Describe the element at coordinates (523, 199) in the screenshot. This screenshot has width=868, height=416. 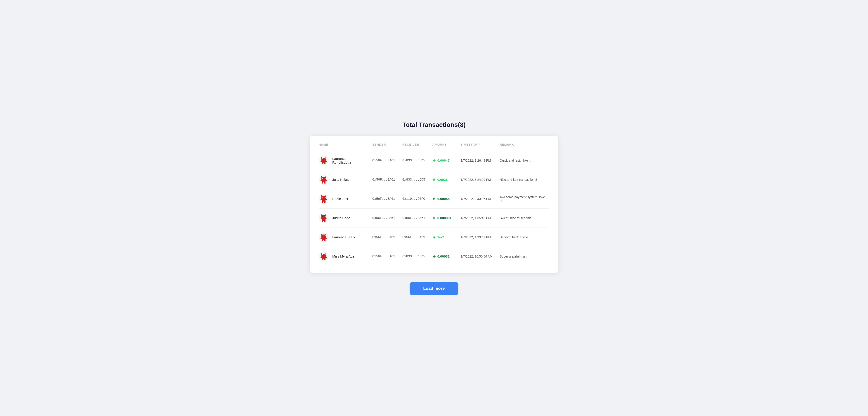
I see `remark-cell: Awesome payment system, love it!` at that location.